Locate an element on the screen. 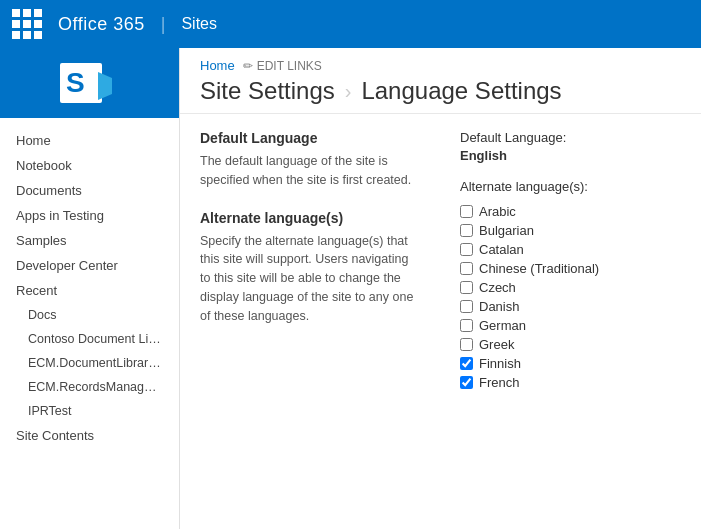  sidebar-nav-item: ECM.DocumentLibraries is located at coordinates (90, 363).